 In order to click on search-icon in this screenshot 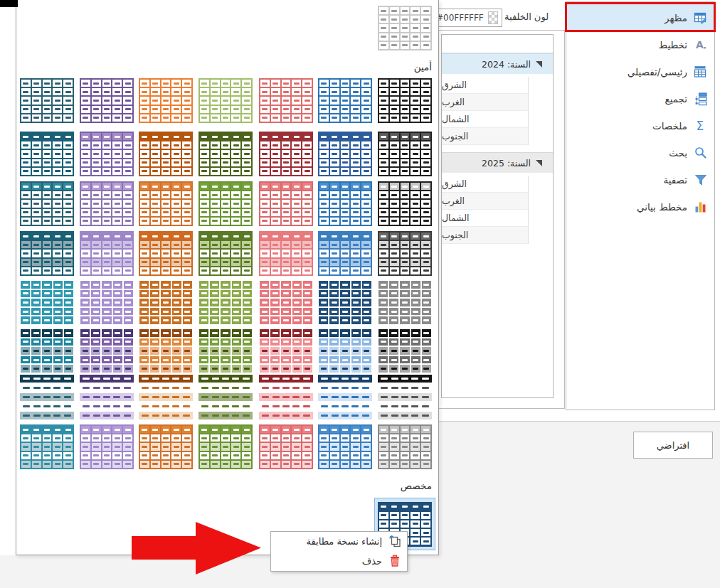, I will do `click(701, 153)`.